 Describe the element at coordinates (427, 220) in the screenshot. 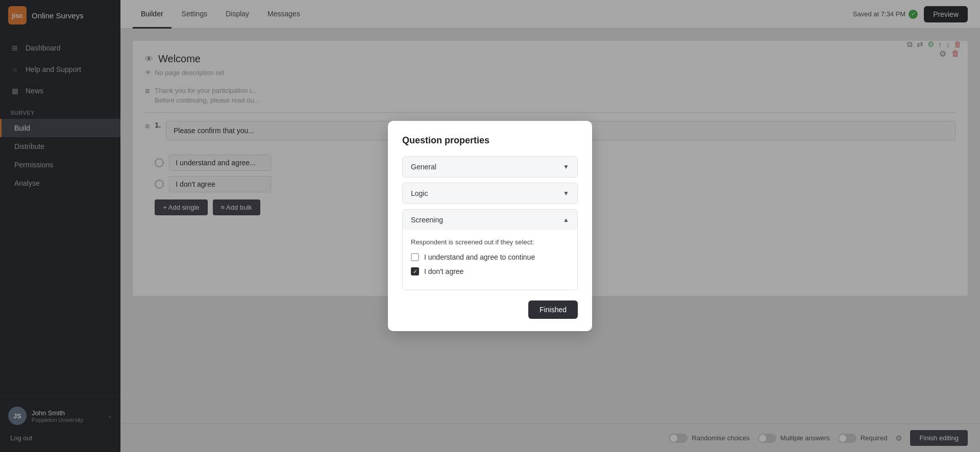

I see `screening-label: Screening` at that location.